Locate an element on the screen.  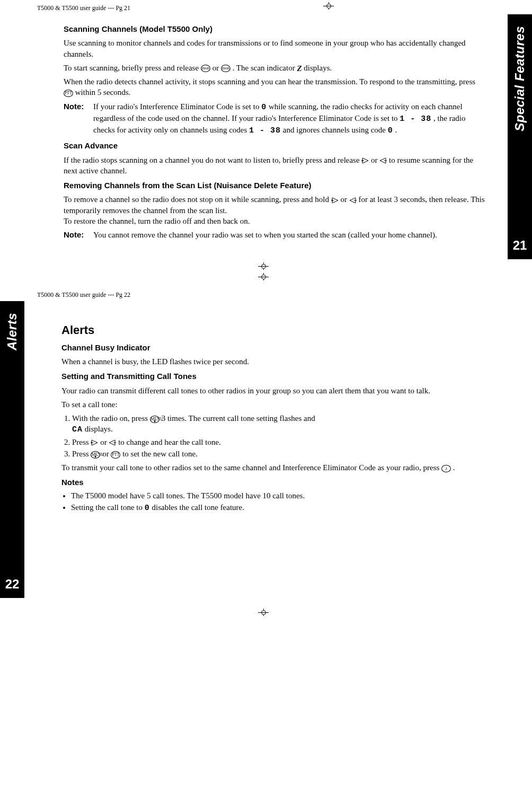
text: . The scan indicator is located at coordinates (265, 68).